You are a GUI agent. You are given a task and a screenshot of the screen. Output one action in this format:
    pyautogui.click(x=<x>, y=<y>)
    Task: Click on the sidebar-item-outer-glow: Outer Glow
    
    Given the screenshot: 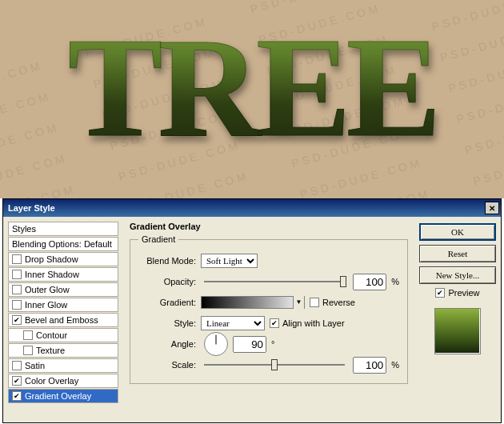 What is the action you would take?
    pyautogui.click(x=63, y=290)
    